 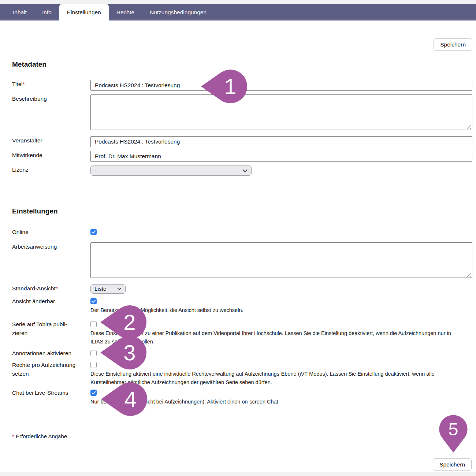 I want to click on arbeitsanweisung-label: Arbeitsanweisung, so click(x=46, y=247).